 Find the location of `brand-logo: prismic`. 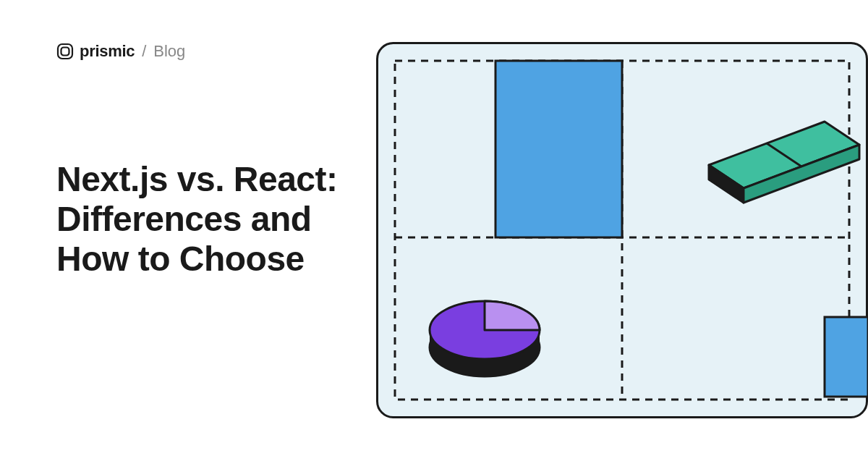

brand-logo: prismic is located at coordinates (95, 51).